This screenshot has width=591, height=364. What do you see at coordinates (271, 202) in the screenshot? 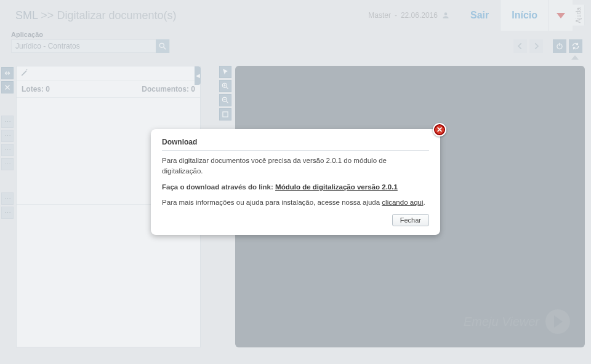
I see `modal-line-3-prefix: Para mais informações ou ajuda para inst…` at bounding box center [271, 202].